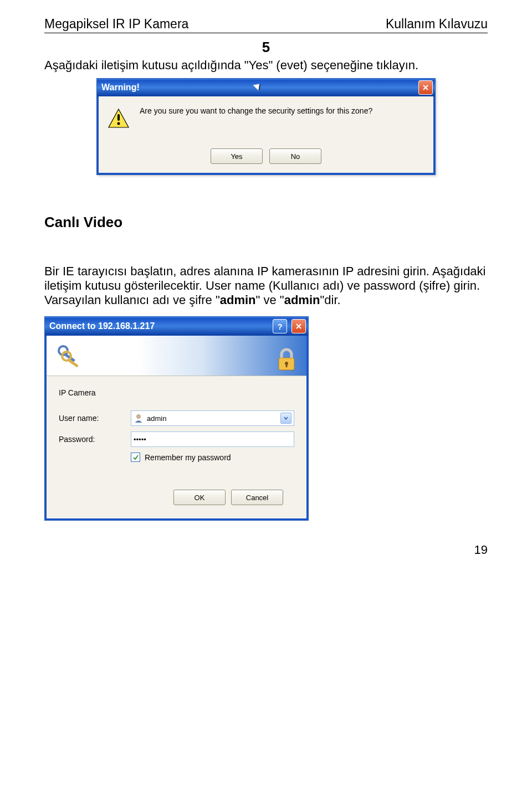 This screenshot has width=532, height=812. Describe the element at coordinates (286, 418) in the screenshot. I see `chevron-down-icon` at that location.